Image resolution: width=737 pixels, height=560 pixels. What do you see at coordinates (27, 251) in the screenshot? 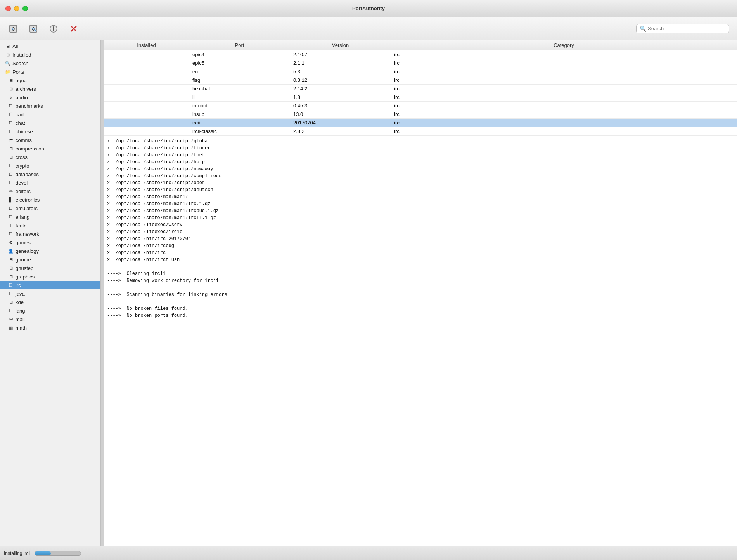
I see `sidebar-label-genealogy: genealogy` at bounding box center [27, 251].